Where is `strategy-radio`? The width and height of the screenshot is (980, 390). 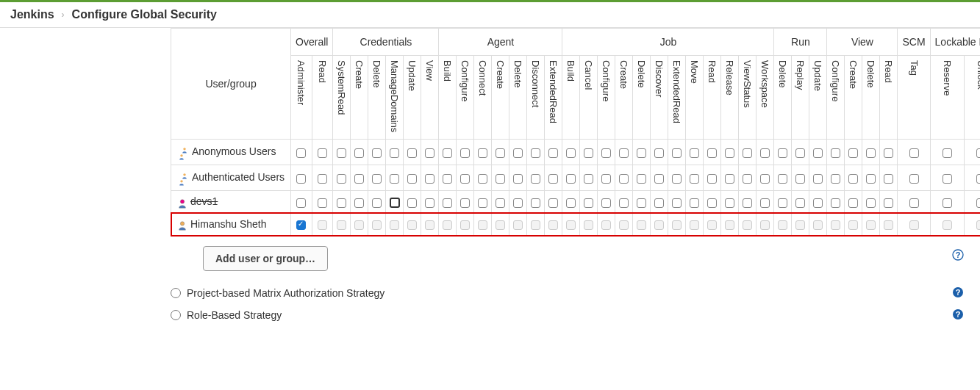
strategy-radio is located at coordinates (176, 293).